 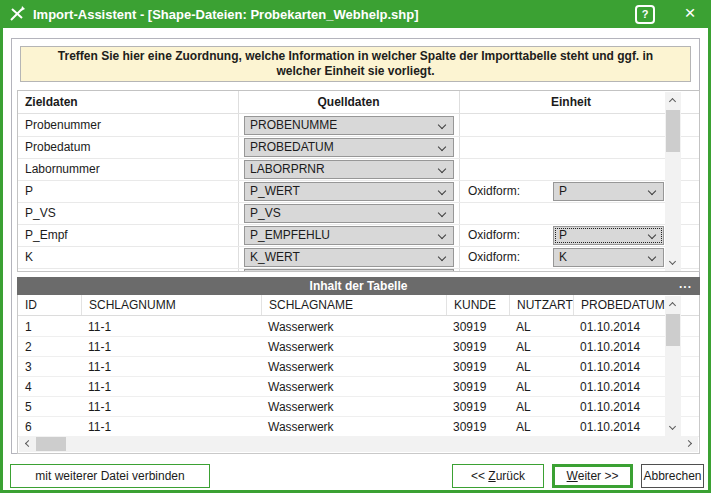 I want to click on zieldaten-label: Labornummer, so click(x=62, y=170).